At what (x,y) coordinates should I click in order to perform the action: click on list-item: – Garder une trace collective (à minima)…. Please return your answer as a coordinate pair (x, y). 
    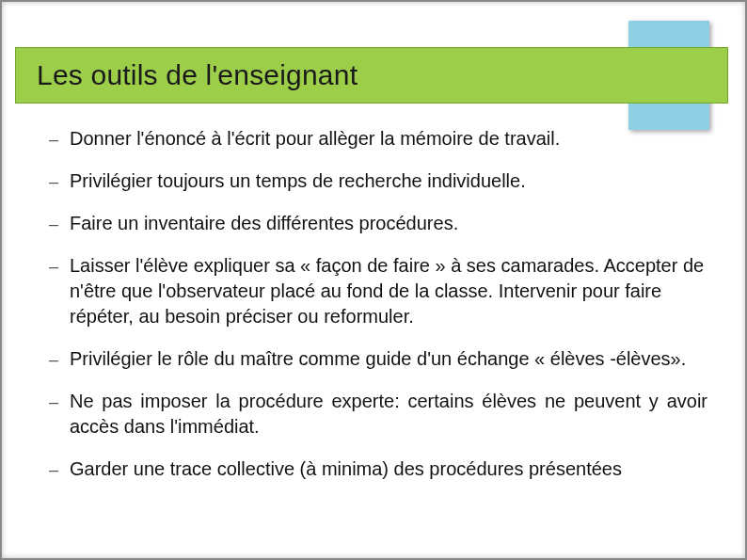
    Looking at the image, I should click on (378, 469).